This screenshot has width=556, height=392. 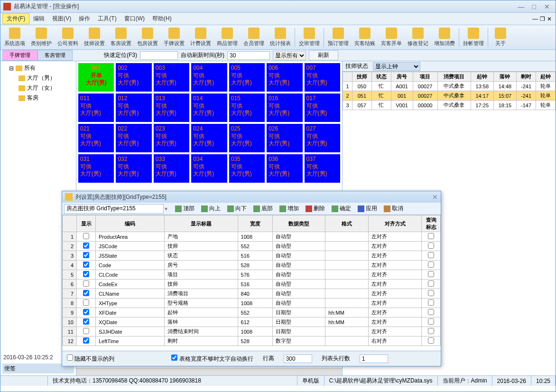 What do you see at coordinates (449, 105) in the screenshot?
I see `tech-row: 3057忙V00100000中式桑拿17:2518:15-147轮单` at bounding box center [449, 105].